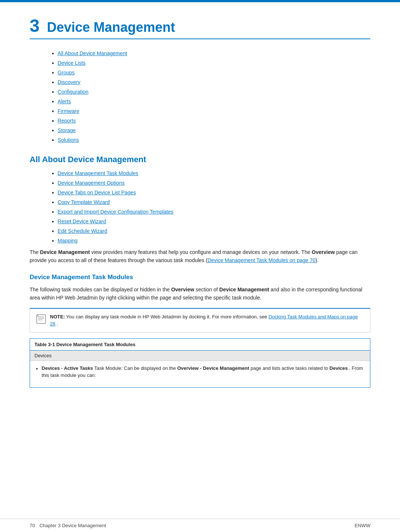 The image size is (400, 532). What do you see at coordinates (211, 83) in the screenshot?
I see `toc-item-4: Discovery` at bounding box center [211, 83].